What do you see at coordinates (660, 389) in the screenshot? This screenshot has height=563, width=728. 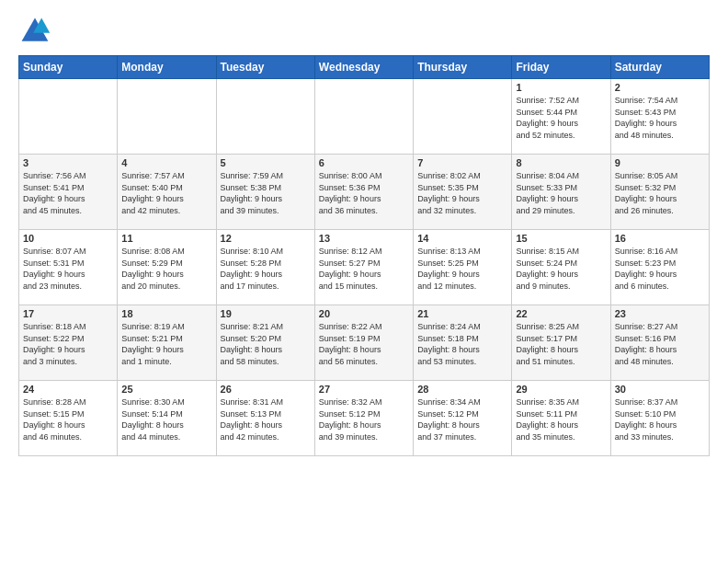 I see `day-number: 30` at bounding box center [660, 389].